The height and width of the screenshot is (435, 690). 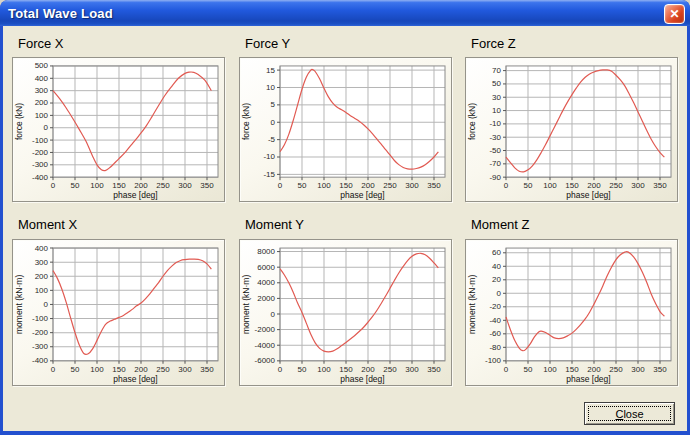 I want to click on chart-panel-moment-x: 4003002001000-100-200-300-40005010015020…, so click(x=118, y=312).